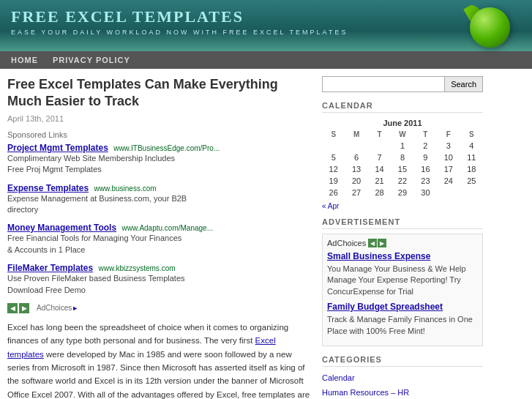 This screenshot has width=532, height=399. Describe the element at coordinates (50, 268) in the screenshot. I see `ad-title-4: FileMaker Templates` at that location.